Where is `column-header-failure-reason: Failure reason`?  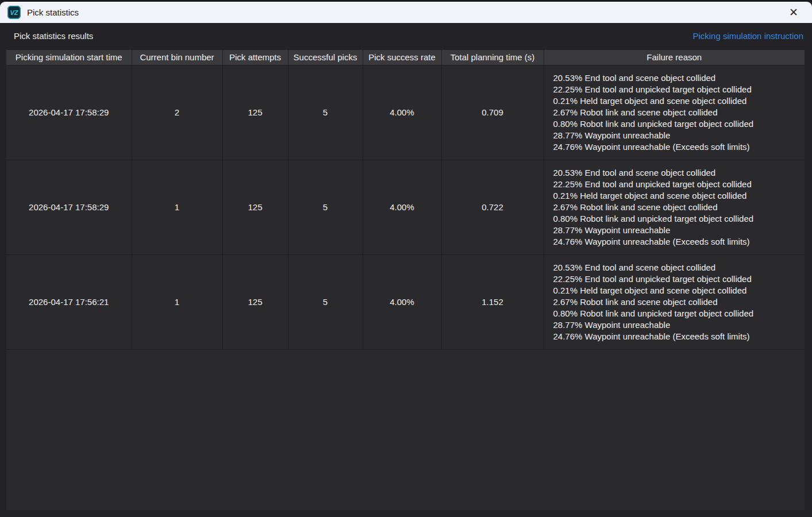
column-header-failure-reason: Failure reason is located at coordinates (674, 57).